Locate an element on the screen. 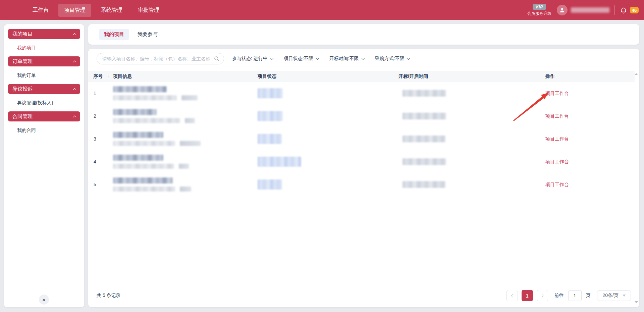 The image size is (644, 312). sidebar-header-contract-management: 合同管理 is located at coordinates (44, 116).